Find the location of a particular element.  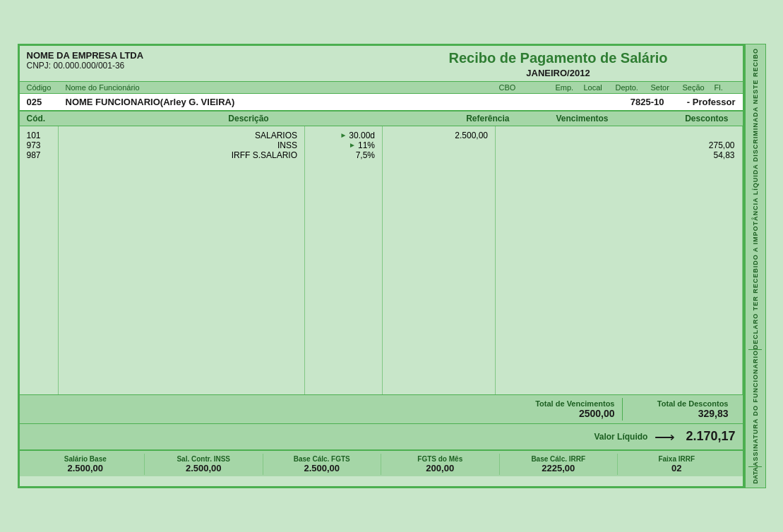

footer-base-calc-irrf-value: 2225,00 is located at coordinates (559, 468).